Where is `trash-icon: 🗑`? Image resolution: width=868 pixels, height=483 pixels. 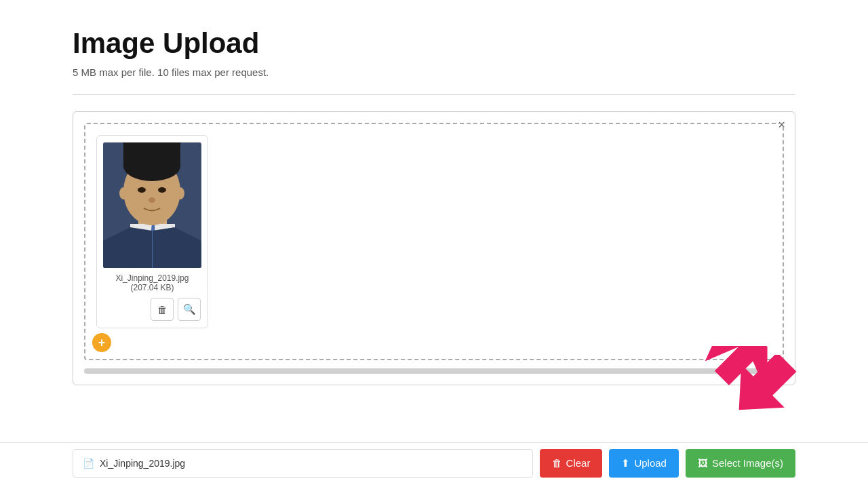
trash-icon: 🗑 is located at coordinates (557, 463).